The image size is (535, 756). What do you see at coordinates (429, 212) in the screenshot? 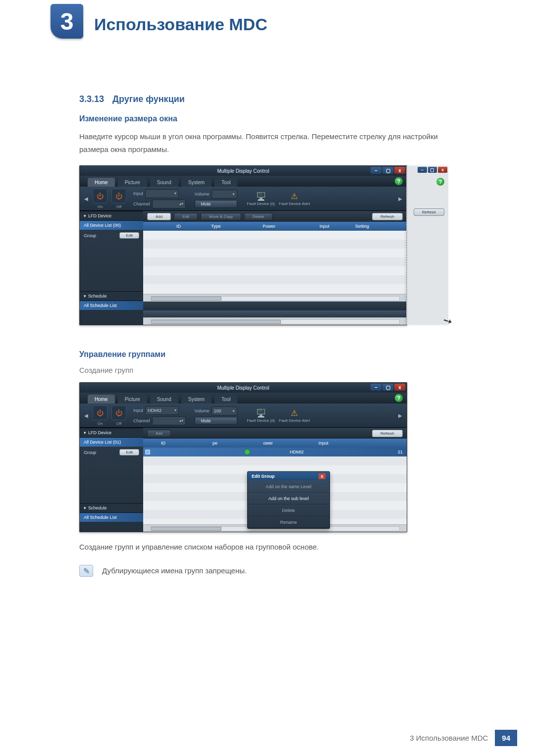
I see `overlay-refresh-button: Refresh` at bounding box center [429, 212].